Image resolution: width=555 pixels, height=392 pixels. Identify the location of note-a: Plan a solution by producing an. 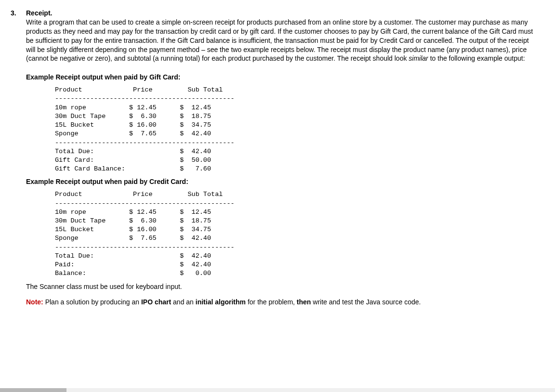
(92, 302).